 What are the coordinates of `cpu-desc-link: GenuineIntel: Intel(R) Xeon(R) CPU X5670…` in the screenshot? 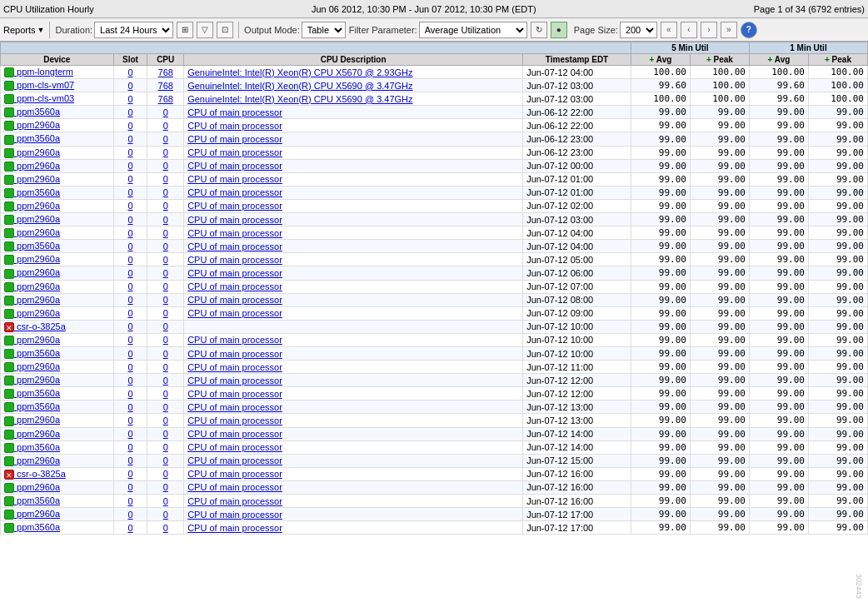 It's located at (300, 72).